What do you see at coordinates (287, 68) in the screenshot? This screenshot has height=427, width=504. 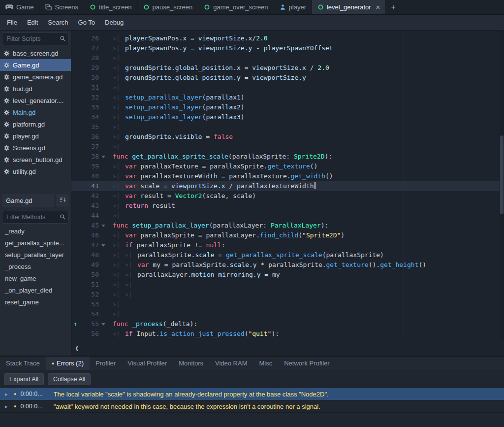 I see `code-line: 29»|groundSprite.global_position.x = vie…` at bounding box center [287, 68].